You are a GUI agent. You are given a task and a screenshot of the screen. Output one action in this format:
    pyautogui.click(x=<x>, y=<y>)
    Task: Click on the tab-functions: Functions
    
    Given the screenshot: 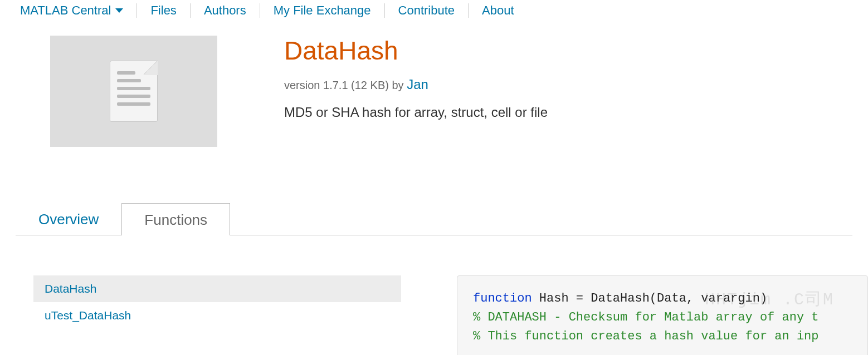 What is the action you would take?
    pyautogui.click(x=176, y=219)
    